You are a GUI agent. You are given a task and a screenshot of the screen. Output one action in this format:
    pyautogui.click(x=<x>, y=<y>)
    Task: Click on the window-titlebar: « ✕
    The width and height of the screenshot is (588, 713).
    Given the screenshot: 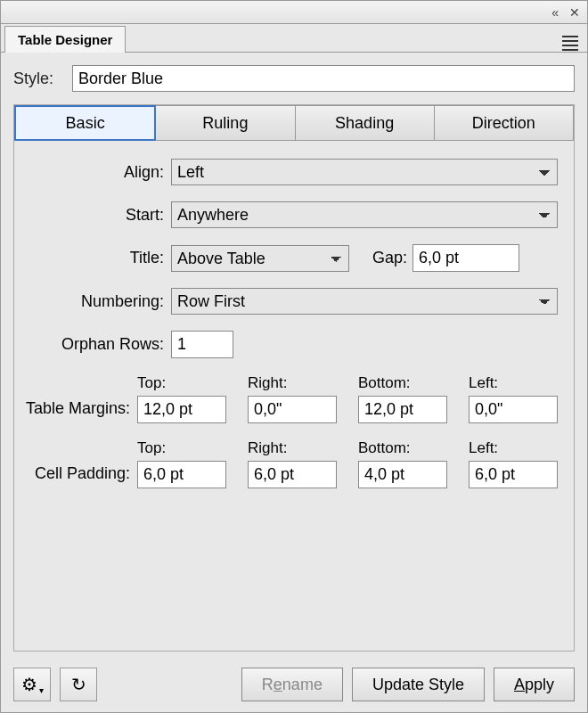 What is the action you would take?
    pyautogui.click(x=294, y=12)
    